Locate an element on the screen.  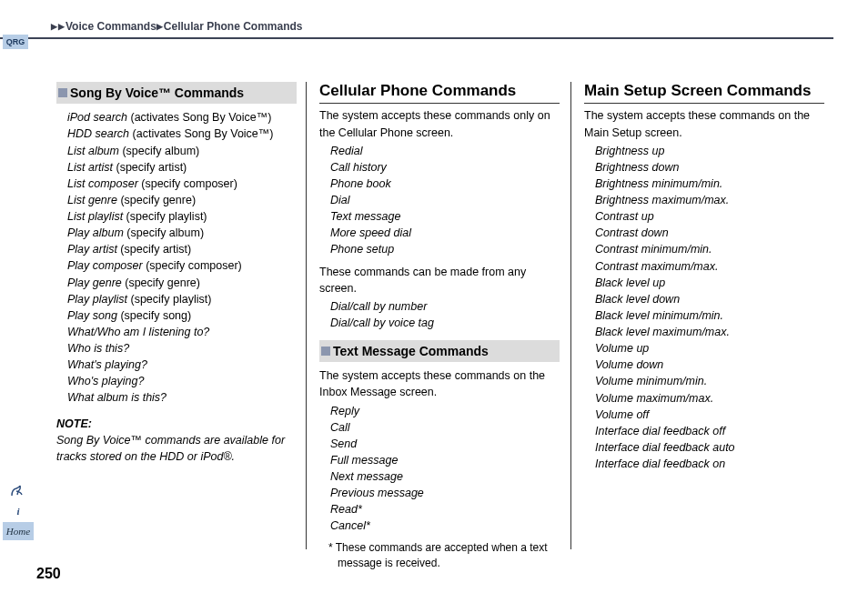
command-item: List composer (specify composer) is located at coordinates (182, 184).